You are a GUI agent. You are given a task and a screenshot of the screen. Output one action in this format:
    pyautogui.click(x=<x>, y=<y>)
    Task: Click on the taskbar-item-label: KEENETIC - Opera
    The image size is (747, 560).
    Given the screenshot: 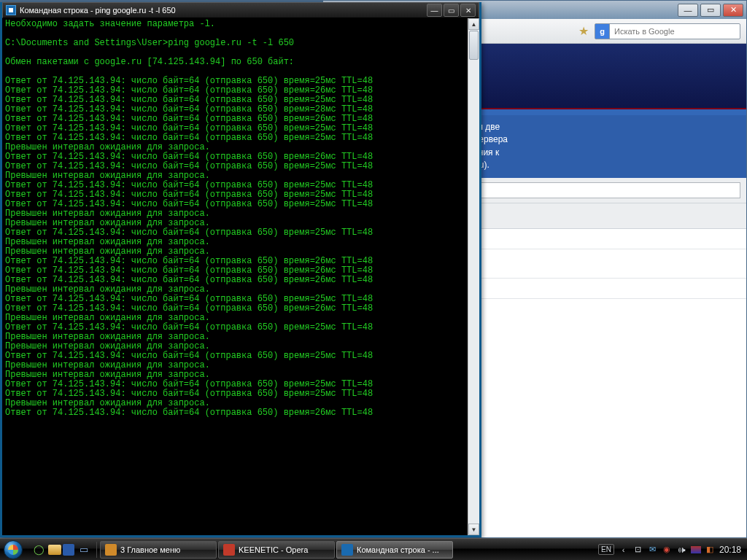 What is the action you would take?
    pyautogui.click(x=273, y=550)
    